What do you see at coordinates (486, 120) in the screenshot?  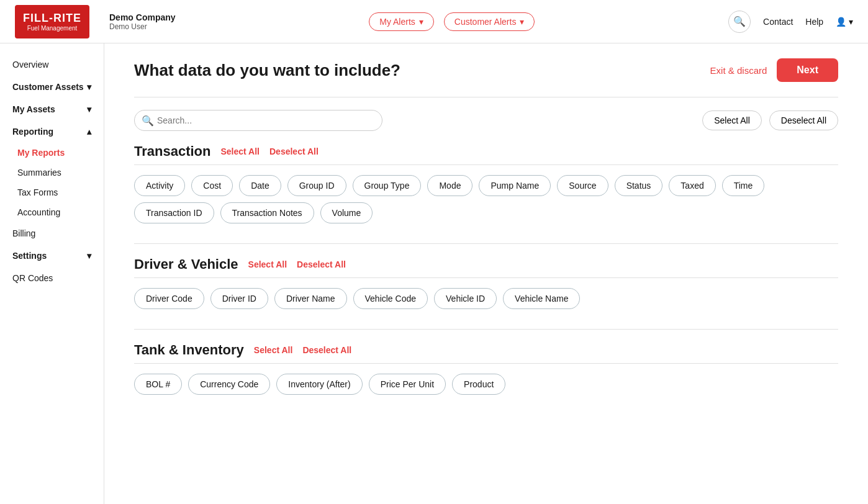 I see `search-bar: 🔍 Select All Deselect All` at bounding box center [486, 120].